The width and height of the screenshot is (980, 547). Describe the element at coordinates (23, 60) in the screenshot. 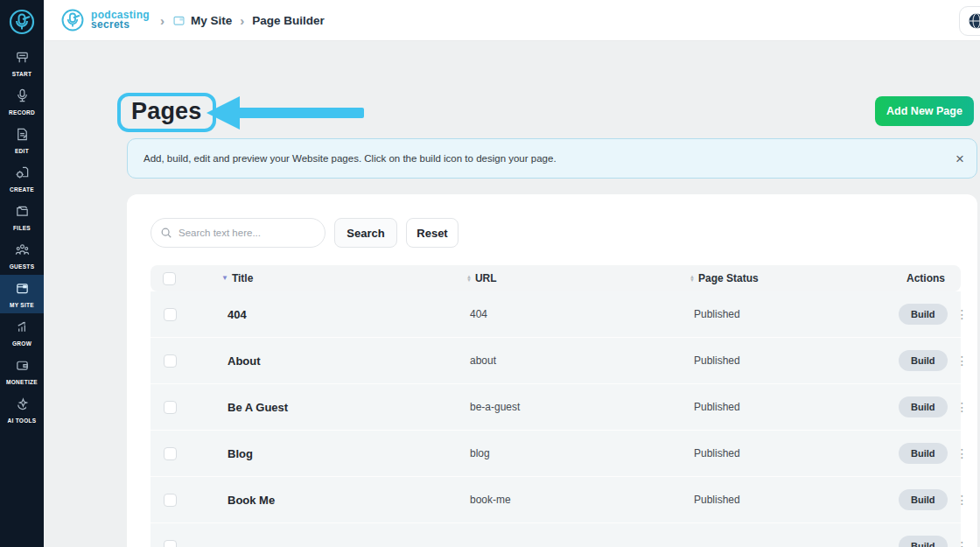

I see `start-sign-icon` at that location.